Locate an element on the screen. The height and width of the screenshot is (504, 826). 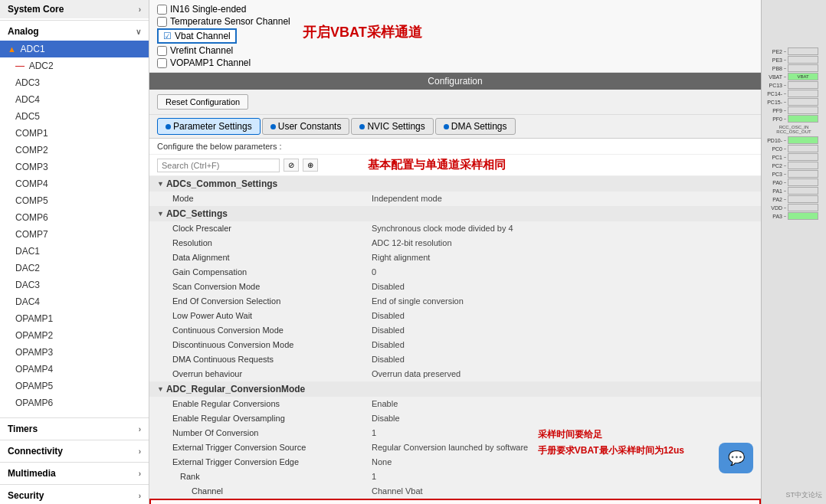
sidebar-item-opamp1: OPAMP1 is located at coordinates (74, 319).